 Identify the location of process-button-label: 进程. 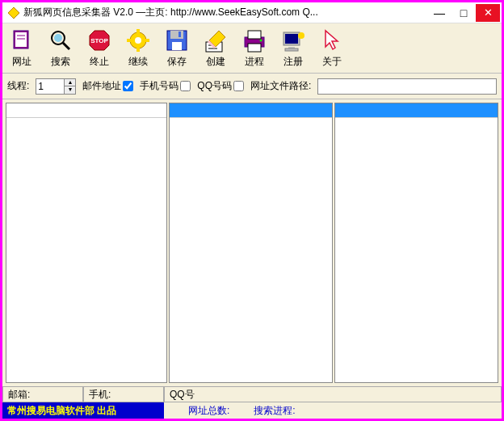
(254, 61).